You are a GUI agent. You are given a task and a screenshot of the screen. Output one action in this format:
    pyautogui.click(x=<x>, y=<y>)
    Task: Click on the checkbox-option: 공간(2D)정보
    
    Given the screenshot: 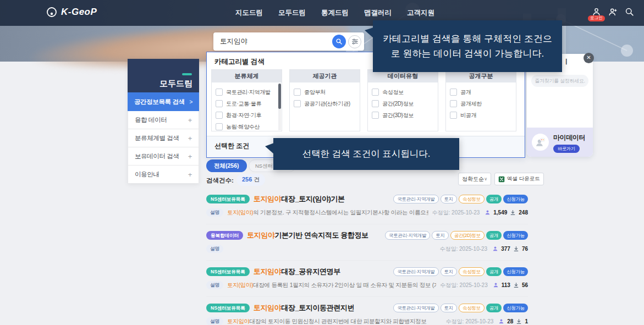 What is the action you would take?
    pyautogui.click(x=403, y=103)
    